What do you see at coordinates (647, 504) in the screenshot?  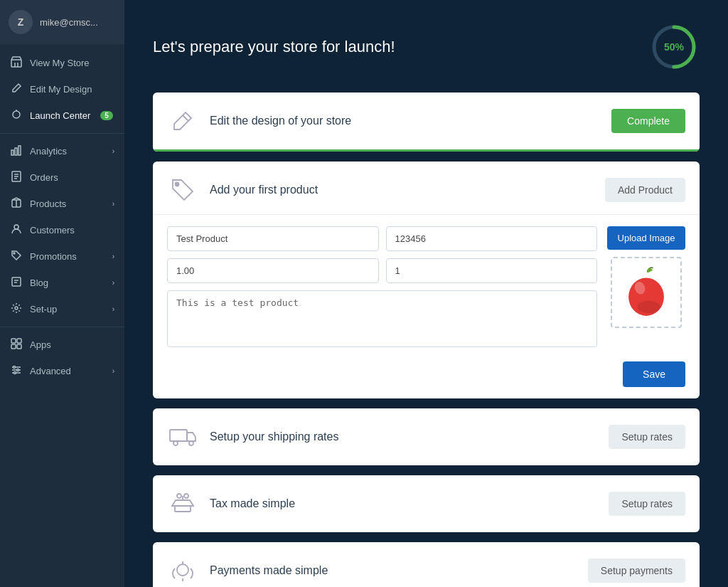 I see `setup-tax-button: Setup rates` at bounding box center [647, 504].